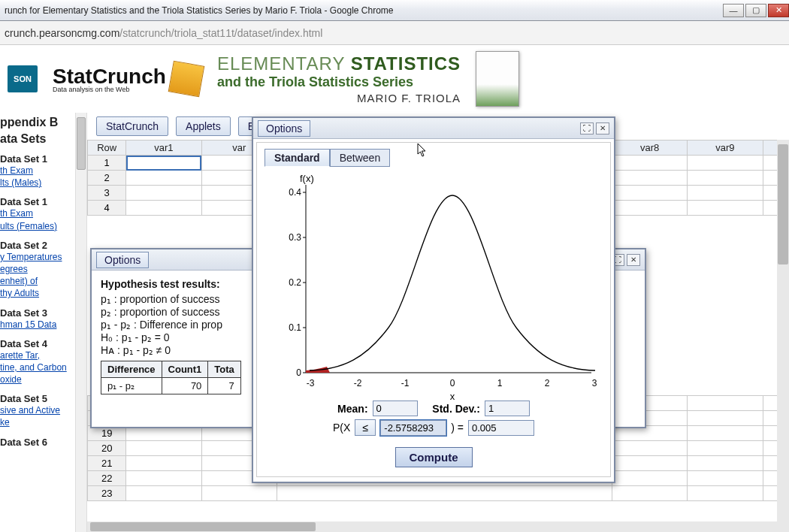 This screenshot has height=532, width=789. I want to click on minimize-button: —, so click(733, 11).